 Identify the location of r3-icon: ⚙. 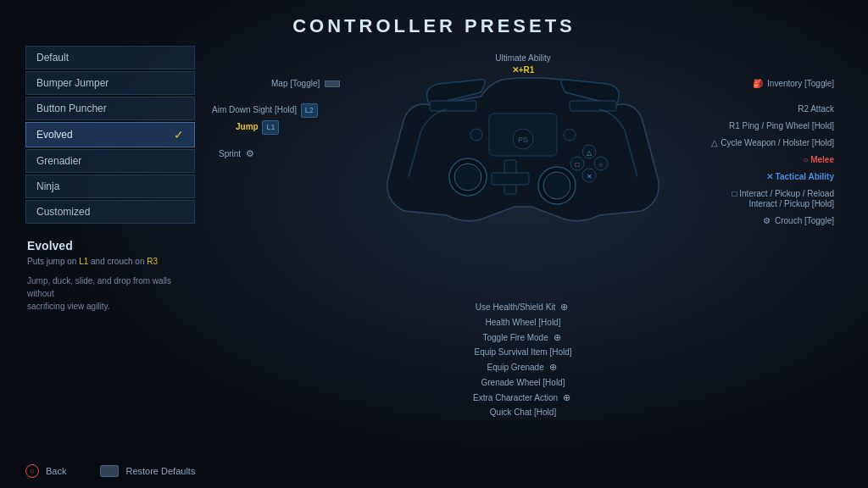
(766, 220).